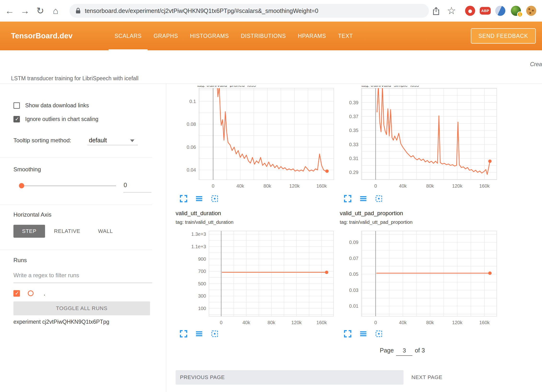 This screenshot has width=542, height=392. Describe the element at coordinates (376, 323) in the screenshot. I see `svg-text: 0` at that location.